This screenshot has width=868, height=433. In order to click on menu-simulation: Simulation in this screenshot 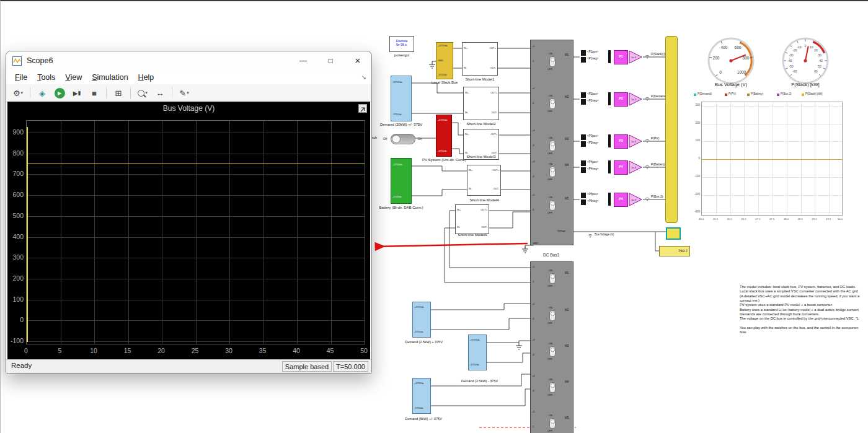, I will do `click(110, 77)`.